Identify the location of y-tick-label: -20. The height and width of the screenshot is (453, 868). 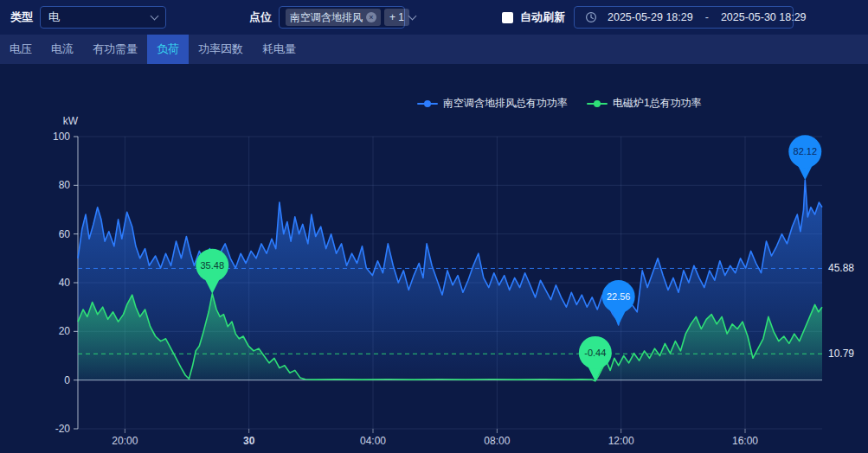
(63, 429).